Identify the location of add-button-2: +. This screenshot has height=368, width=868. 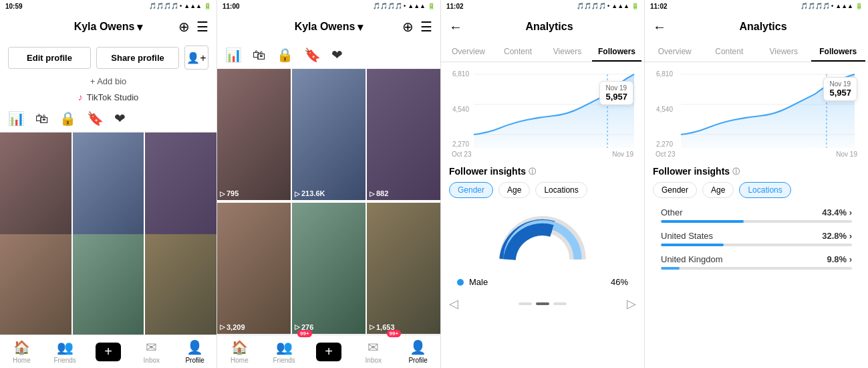
(329, 352).